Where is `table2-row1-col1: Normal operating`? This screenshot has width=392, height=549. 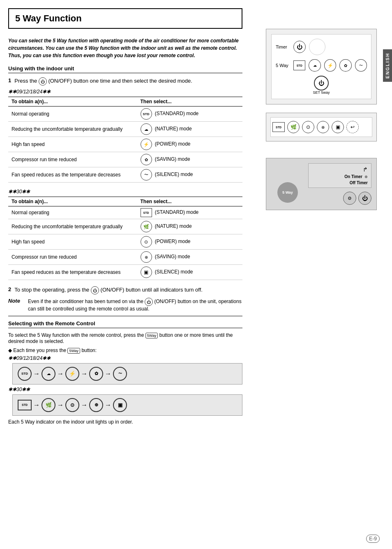
table2-row1-col1: Normal operating is located at coordinates (73, 213).